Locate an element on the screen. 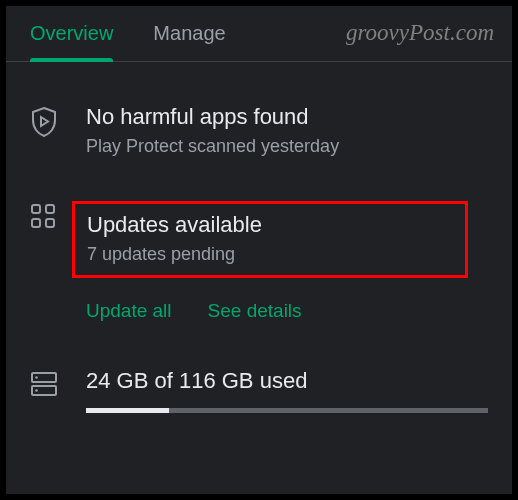  storage-progress-fill is located at coordinates (128, 410).